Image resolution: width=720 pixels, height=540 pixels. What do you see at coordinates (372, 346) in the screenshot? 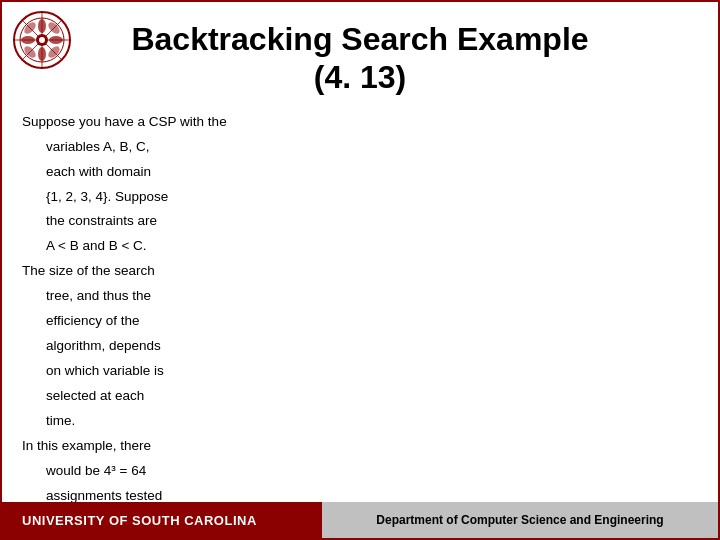
I see `para2-line4: algorithm, depends` at bounding box center [372, 346].